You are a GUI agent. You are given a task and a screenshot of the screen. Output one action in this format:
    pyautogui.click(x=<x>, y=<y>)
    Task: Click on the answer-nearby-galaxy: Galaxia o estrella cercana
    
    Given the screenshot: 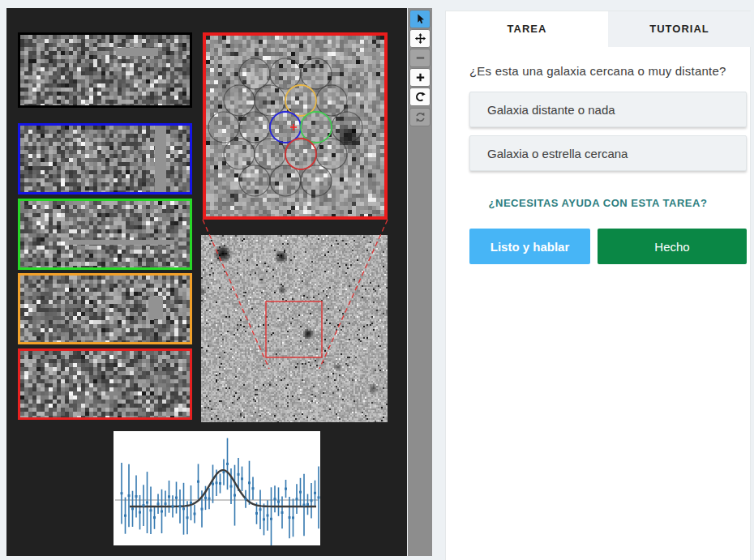 What is the action you would take?
    pyautogui.click(x=608, y=153)
    